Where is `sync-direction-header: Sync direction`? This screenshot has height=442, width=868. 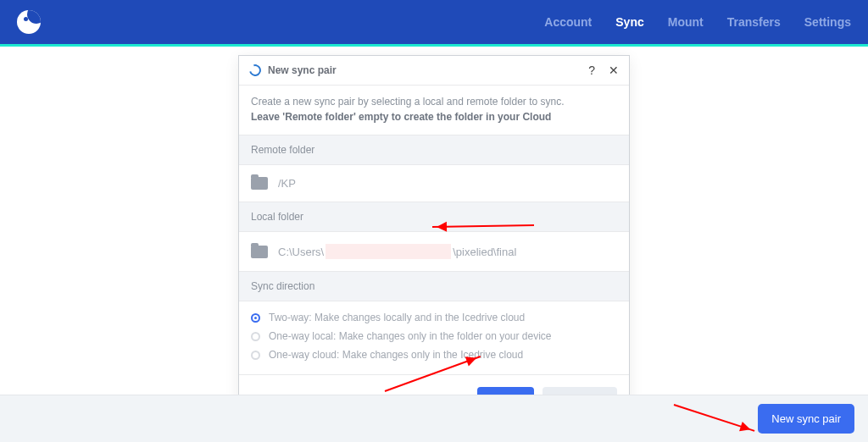 sync-direction-header: Sync direction is located at coordinates (434, 286).